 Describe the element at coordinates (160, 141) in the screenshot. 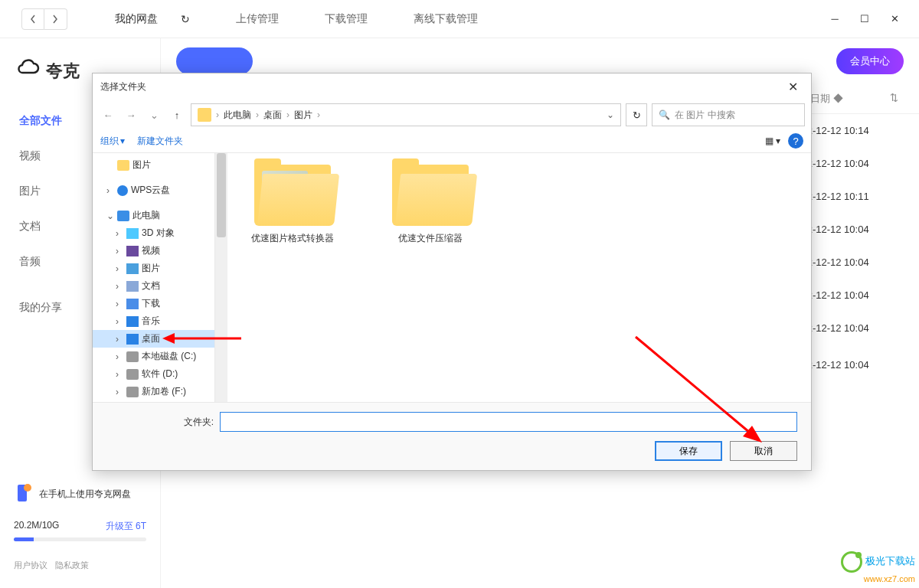

I see `new-folder-button: 新建文件夹` at that location.